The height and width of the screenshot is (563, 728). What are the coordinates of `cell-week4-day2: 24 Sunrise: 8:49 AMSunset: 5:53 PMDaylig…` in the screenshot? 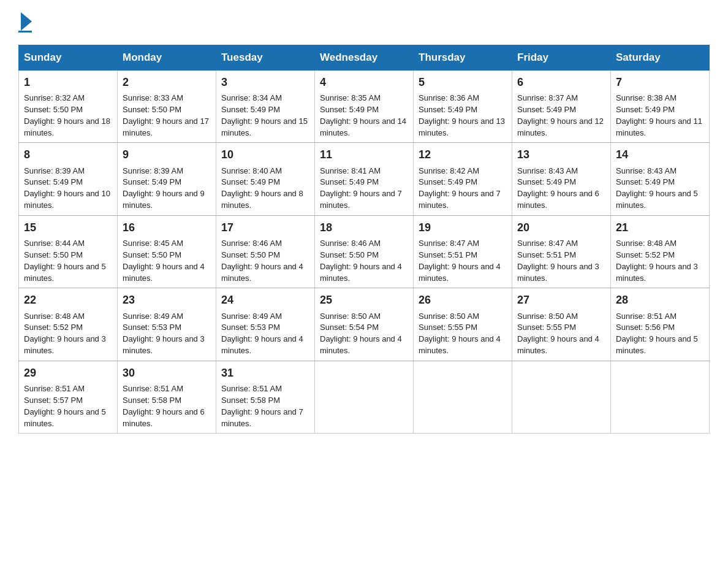 It's located at (266, 324).